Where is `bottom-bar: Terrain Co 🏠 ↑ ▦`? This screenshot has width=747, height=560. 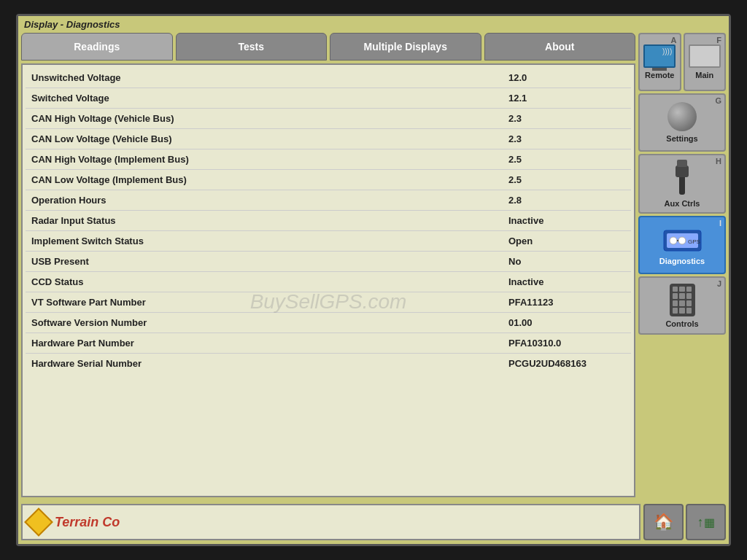 bottom-bar: Terrain Co 🏠 ↑ ▦ is located at coordinates (374, 522).